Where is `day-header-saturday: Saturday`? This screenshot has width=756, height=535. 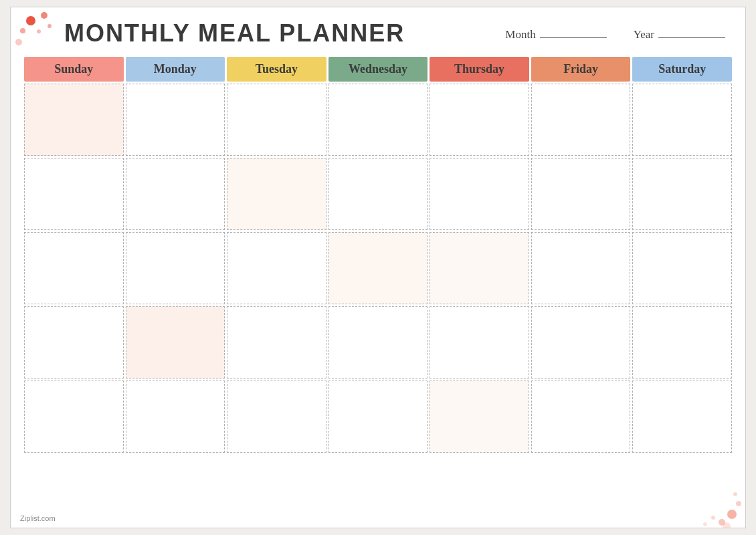 day-header-saturday: Saturday is located at coordinates (682, 70).